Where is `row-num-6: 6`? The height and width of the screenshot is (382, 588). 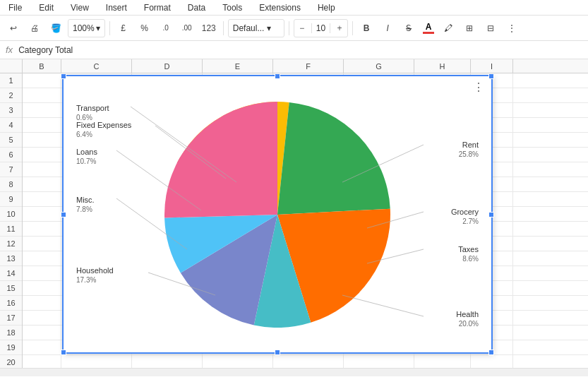
row-num-6: 6 is located at coordinates (11, 155).